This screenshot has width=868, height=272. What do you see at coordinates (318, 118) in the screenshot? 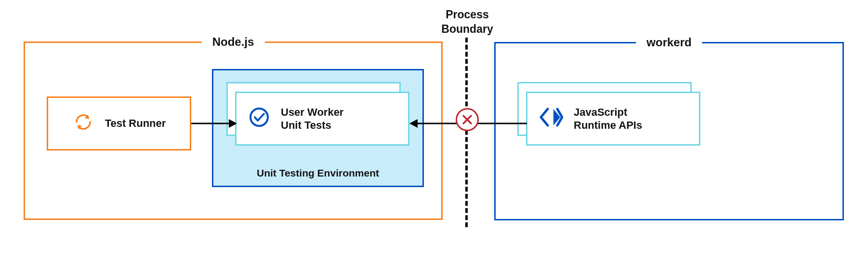
I see `unit-tests-stack: User Worker Unit Tests` at bounding box center [318, 118].